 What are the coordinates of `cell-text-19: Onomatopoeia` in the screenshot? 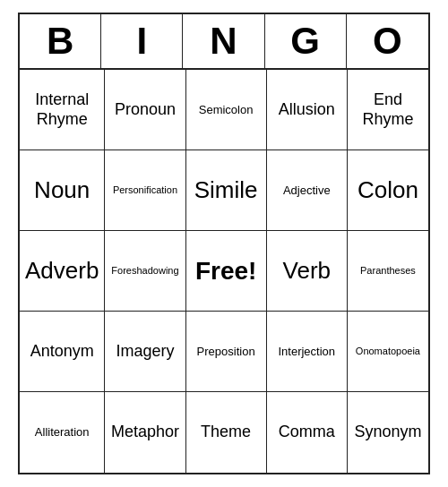 It's located at (388, 351).